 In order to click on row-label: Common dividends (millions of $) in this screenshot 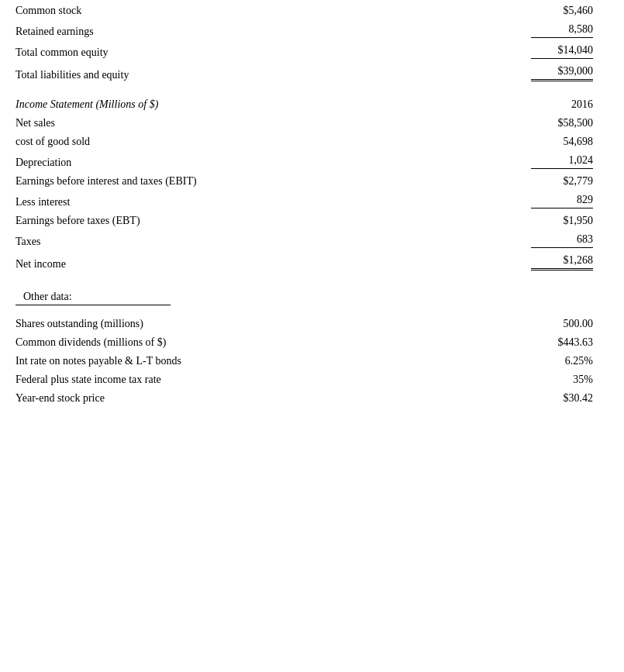, I will do `click(265, 343)`.